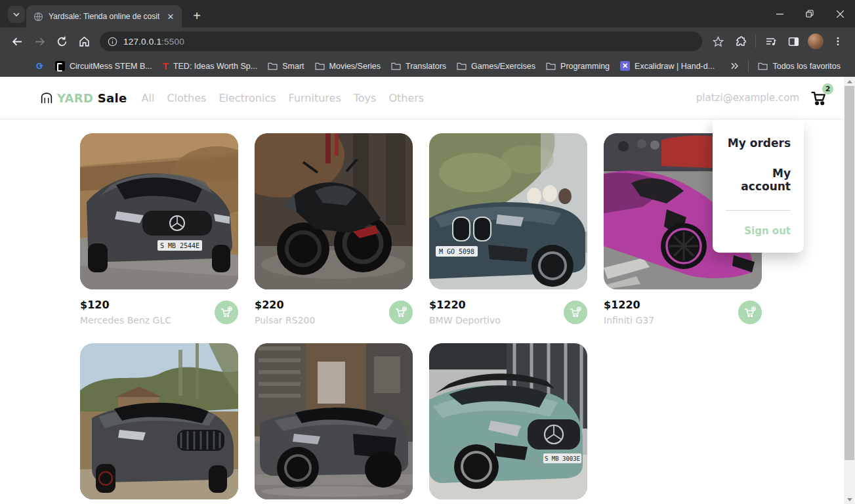 The width and height of the screenshot is (855, 504). Describe the element at coordinates (840, 14) in the screenshot. I see `close-window-button` at that location.